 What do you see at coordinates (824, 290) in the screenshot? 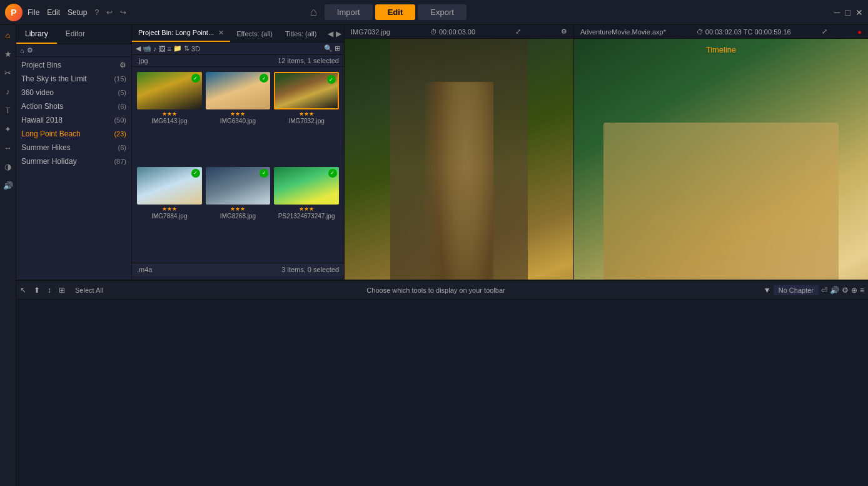
I see `chapter-icon: ⏎` at bounding box center [824, 290].